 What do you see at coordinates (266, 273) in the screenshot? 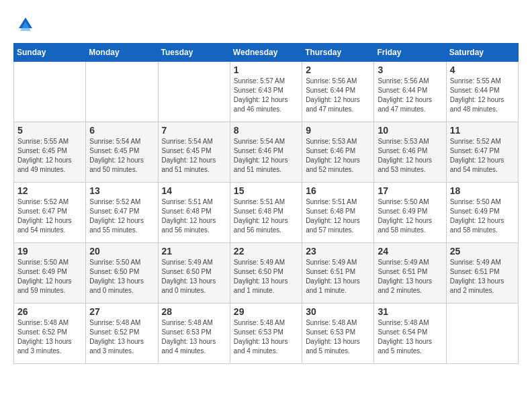
I see `calendar-cell: 22Sunrise: 5:49 AM Sunset: 6:50 PM Dayli…` at bounding box center [266, 273].